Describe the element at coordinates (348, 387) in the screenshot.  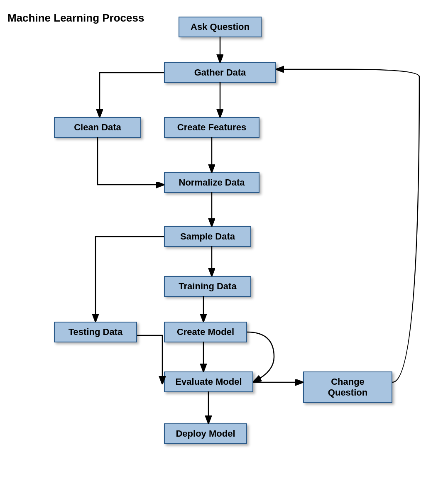
I see `box-change-question: Change Question` at that location.